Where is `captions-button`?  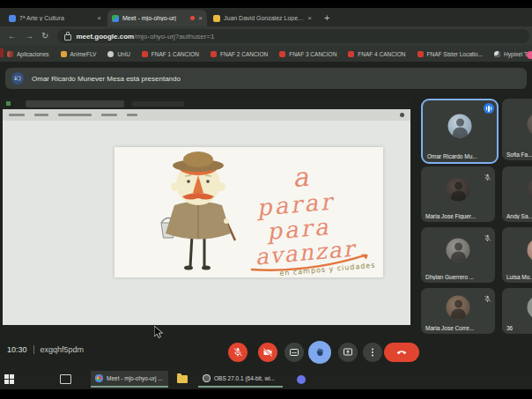 captions-button is located at coordinates (294, 352).